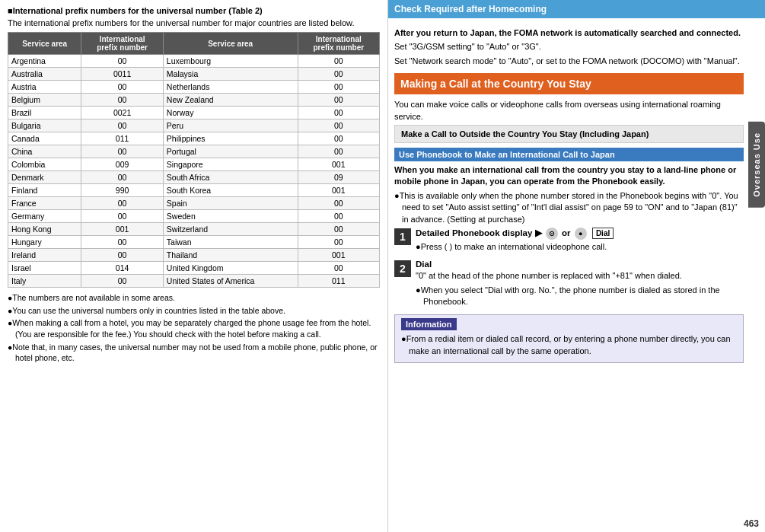 The height and width of the screenshot is (532, 765). Describe the element at coordinates (122, 44) in the screenshot. I see `col-header-2: Internationalprefix number` at that location.